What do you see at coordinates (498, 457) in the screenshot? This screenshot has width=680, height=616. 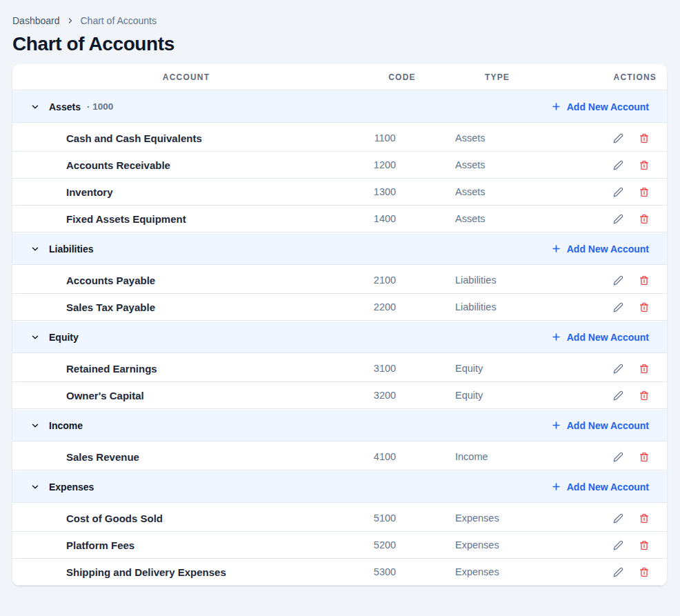 I see `account-type: Income` at bounding box center [498, 457].